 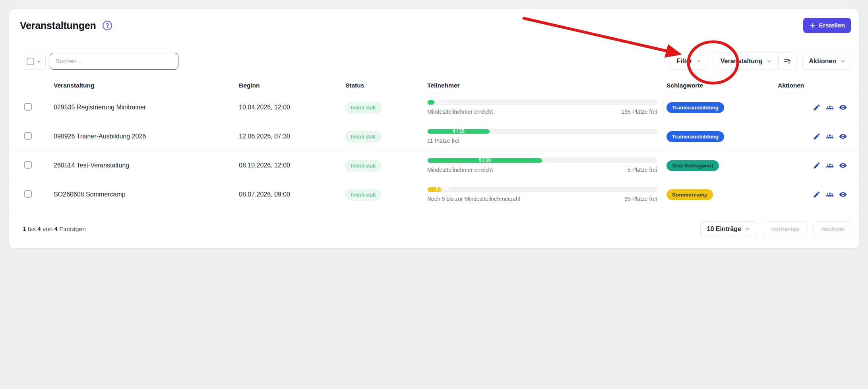 What do you see at coordinates (146, 86) in the screenshot?
I see `header-veranstaltung: Veranstaltung` at bounding box center [146, 86].